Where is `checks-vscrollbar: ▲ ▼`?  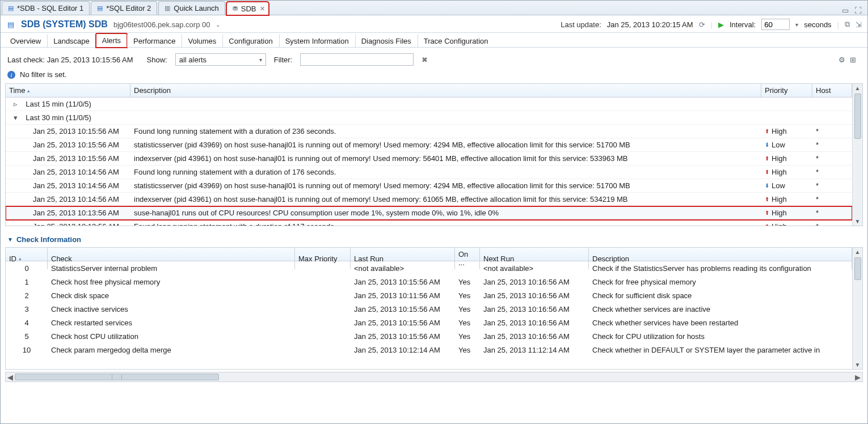 checks-vscrollbar: ▲ ▼ is located at coordinates (857, 308).